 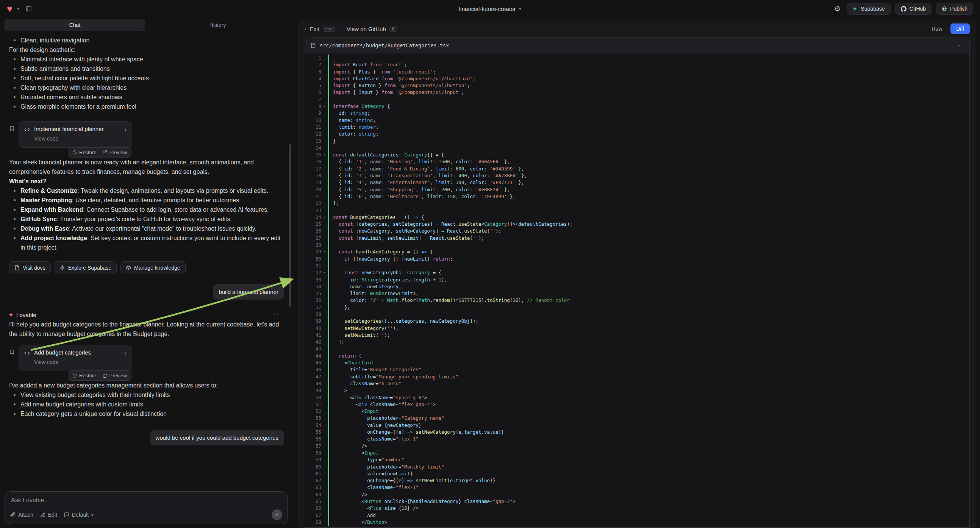 I want to click on sidebar-toggle-icon, so click(x=29, y=9).